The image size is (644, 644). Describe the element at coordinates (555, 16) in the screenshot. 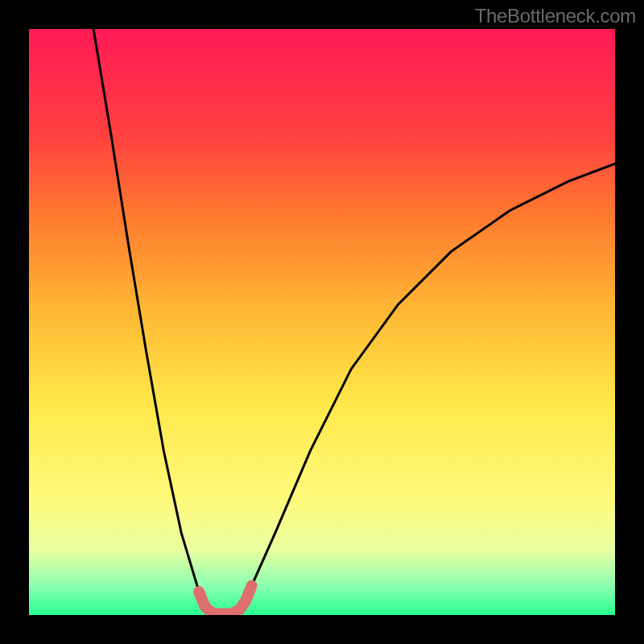

I see `watermark-text: TheBottleneck.com` at that location.